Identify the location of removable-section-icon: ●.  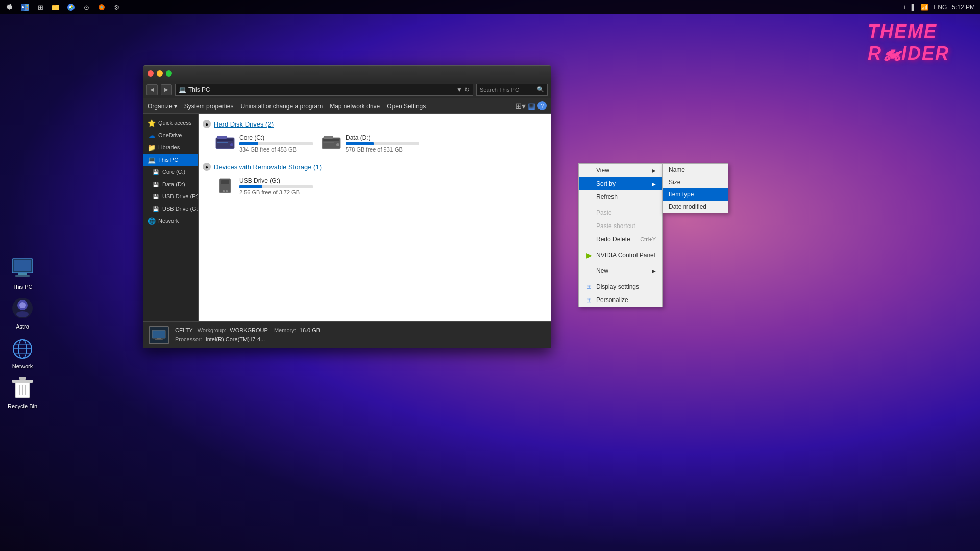
(207, 167).